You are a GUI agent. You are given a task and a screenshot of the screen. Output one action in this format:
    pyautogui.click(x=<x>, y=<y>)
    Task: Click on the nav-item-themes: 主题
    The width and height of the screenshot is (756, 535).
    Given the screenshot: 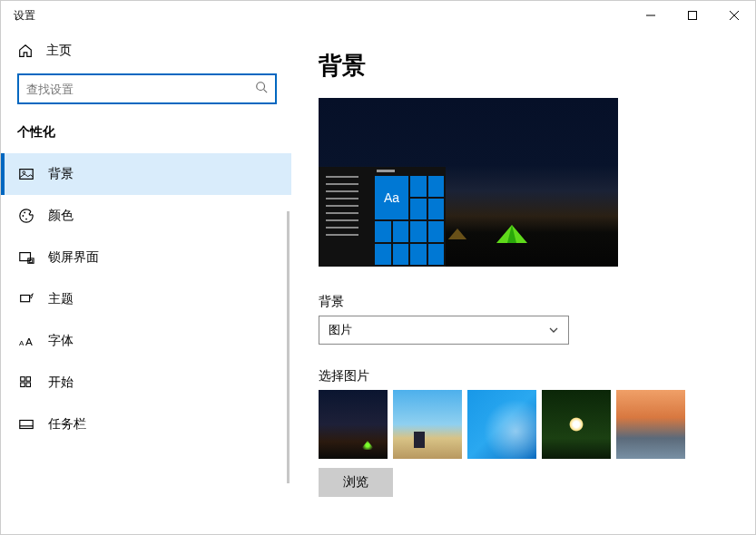 What is the action you would take?
    pyautogui.click(x=146, y=299)
    